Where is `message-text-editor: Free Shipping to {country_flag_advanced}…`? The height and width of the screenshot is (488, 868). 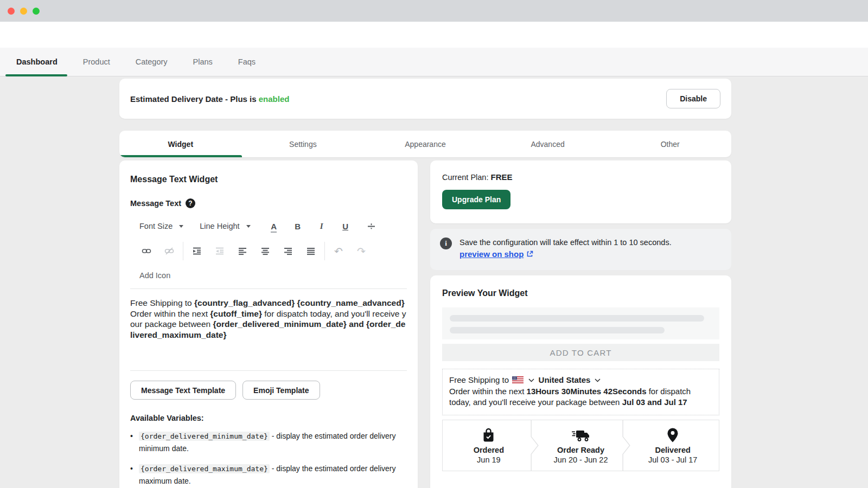
message-text-editor: Free Shipping to {country_flag_advanced}… is located at coordinates (269, 319).